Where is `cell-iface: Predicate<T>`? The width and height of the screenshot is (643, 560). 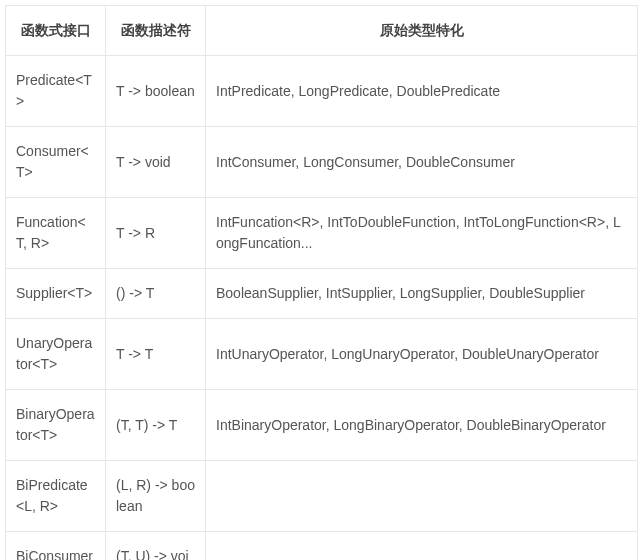
cell-iface: Predicate<T> is located at coordinates (56, 92).